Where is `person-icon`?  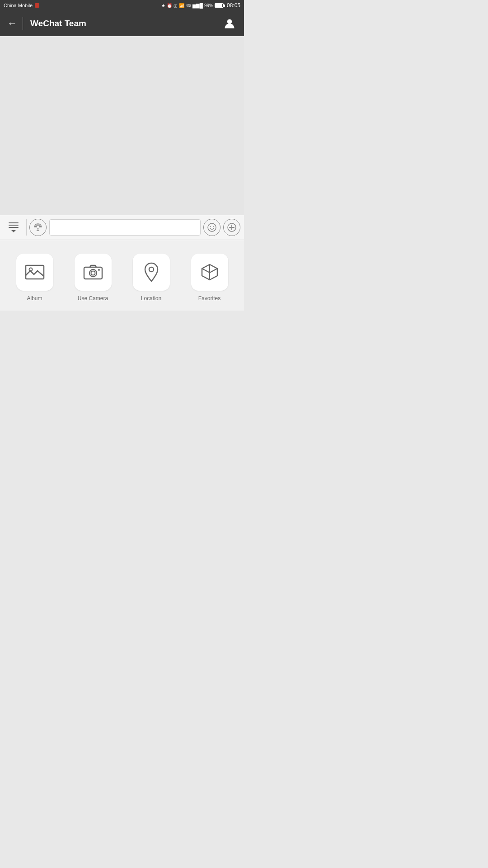 person-icon is located at coordinates (230, 24).